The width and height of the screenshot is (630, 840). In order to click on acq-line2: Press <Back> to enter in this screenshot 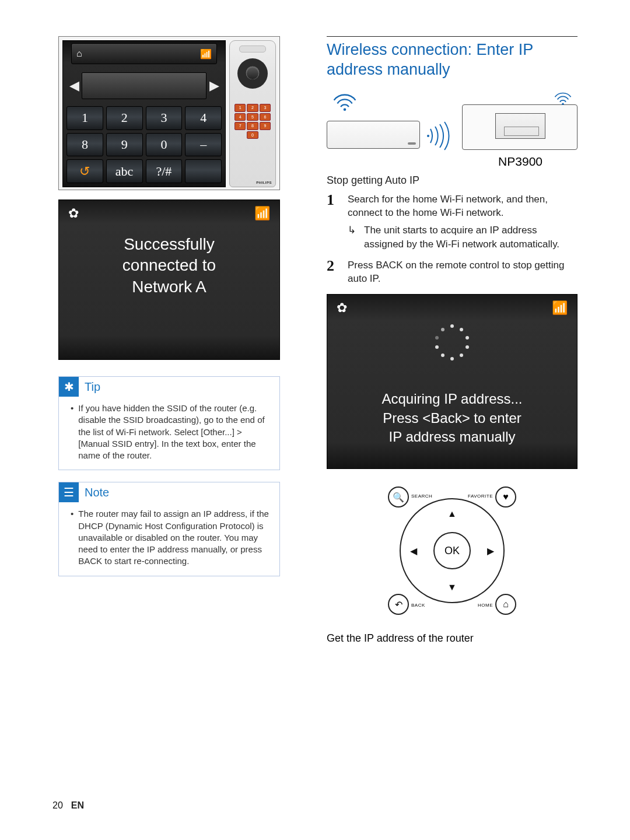, I will do `click(452, 418)`.